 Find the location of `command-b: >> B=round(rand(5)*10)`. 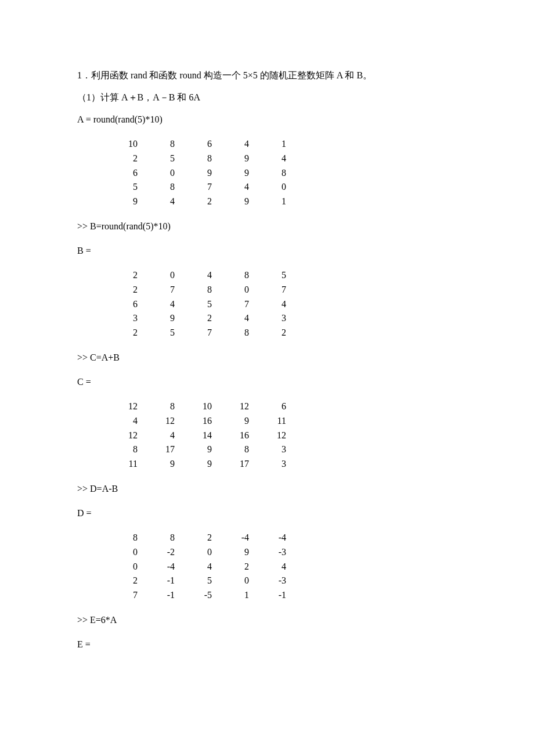

command-b: >> B=round(rand(5)*10) is located at coordinates (268, 226).